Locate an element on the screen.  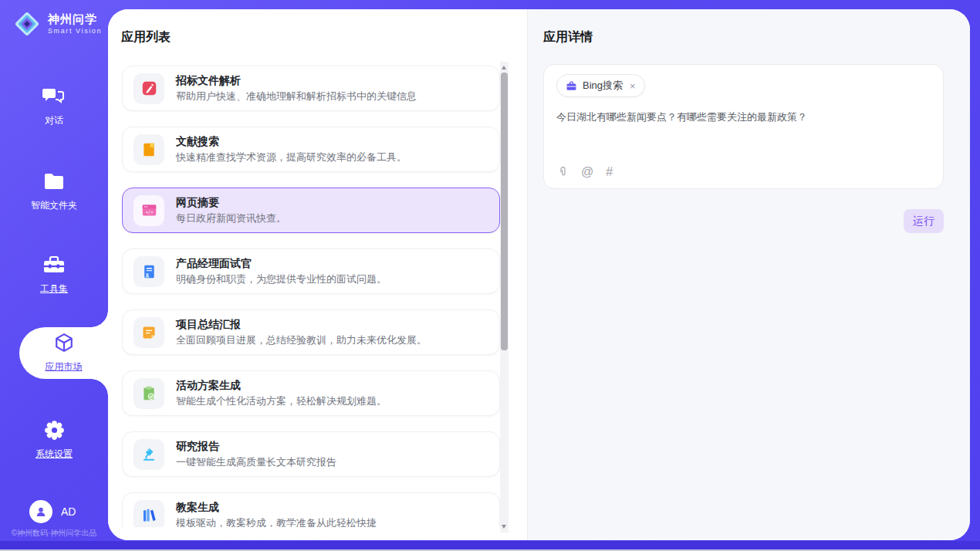
person-icon is located at coordinates (41, 512).